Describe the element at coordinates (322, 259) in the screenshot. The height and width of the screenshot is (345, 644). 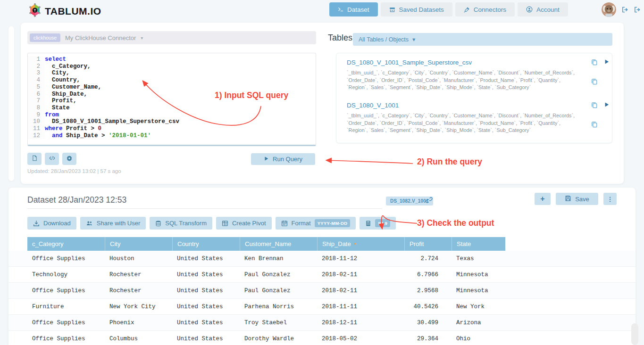
I see `table-row: Office SuppliesHoustonUnited StatesKen B…` at that location.